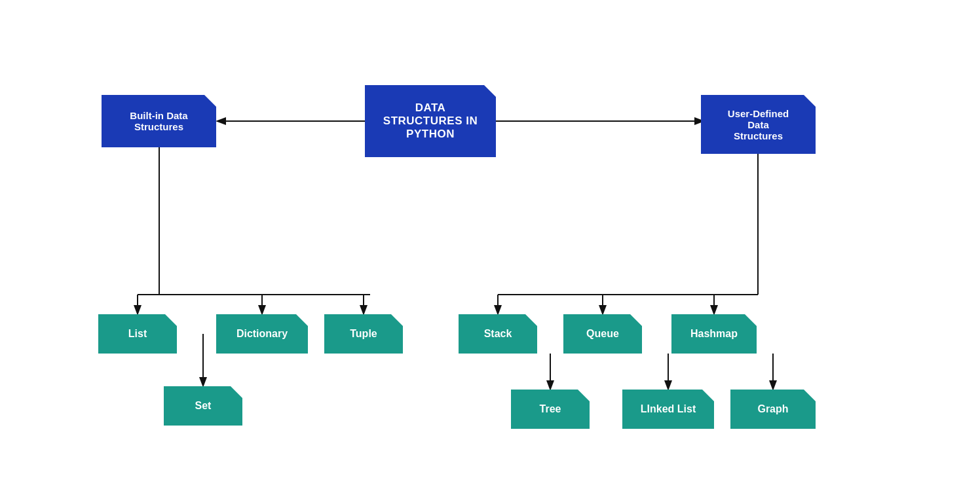  I want to click on stack-node: Stack, so click(498, 334).